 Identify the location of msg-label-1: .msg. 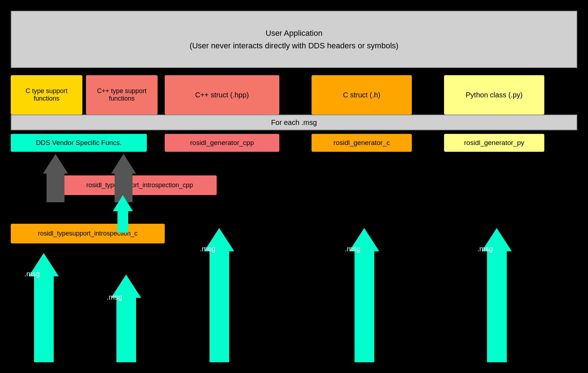
(32, 274).